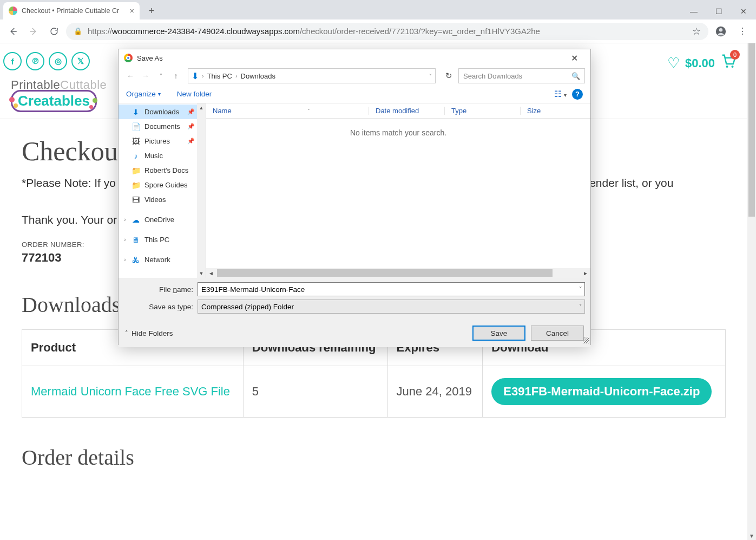 Image resolution: width=756 pixels, height=540 pixels. What do you see at coordinates (128, 58) in the screenshot?
I see `chrome-icon` at bounding box center [128, 58].